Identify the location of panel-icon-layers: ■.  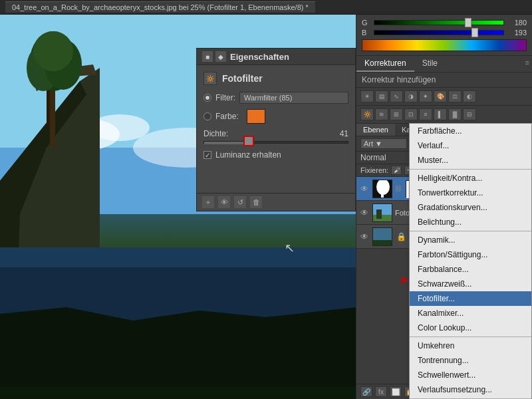
(207, 57).